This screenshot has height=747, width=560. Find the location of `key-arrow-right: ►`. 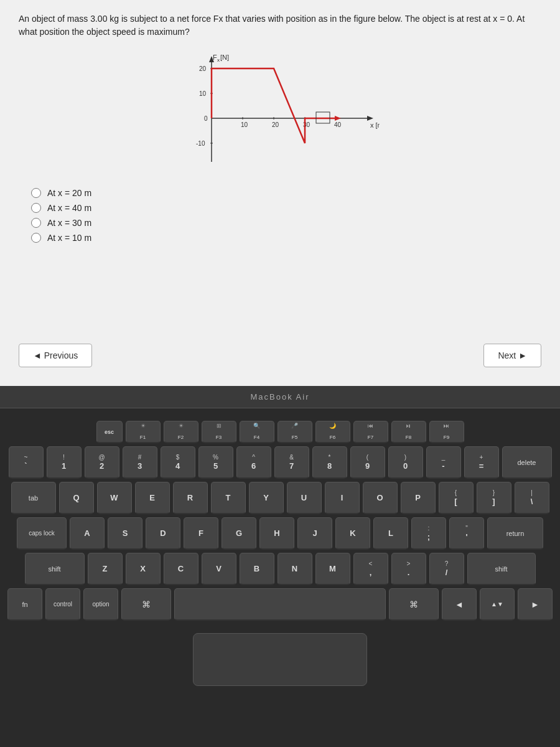

key-arrow-right: ► is located at coordinates (535, 604).